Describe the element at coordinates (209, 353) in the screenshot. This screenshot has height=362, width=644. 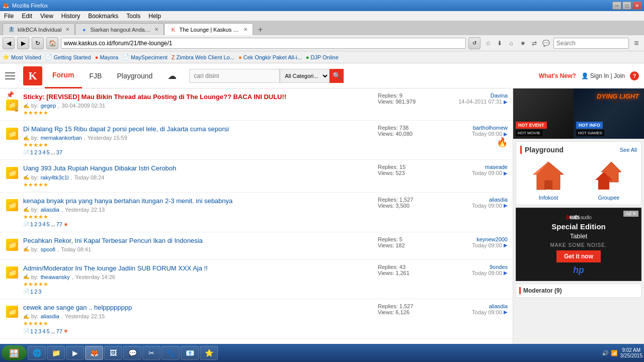
I see `taskbar-item-star: ⭐` at that location.